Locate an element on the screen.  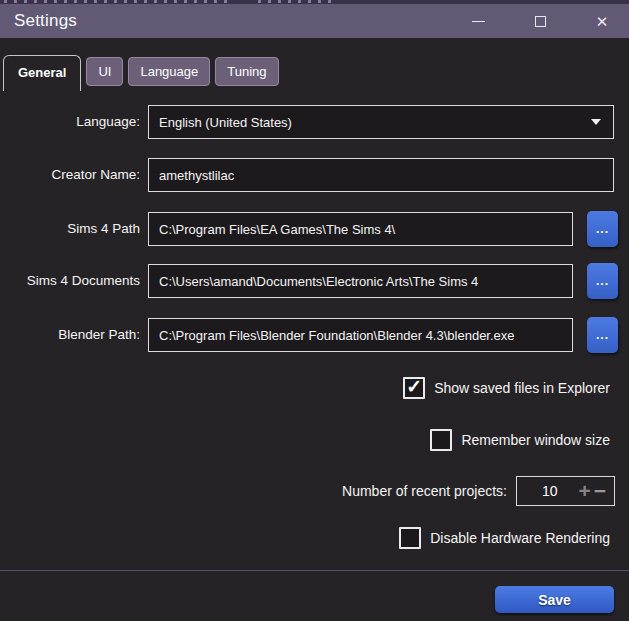
footer-divider is located at coordinates (314, 570).